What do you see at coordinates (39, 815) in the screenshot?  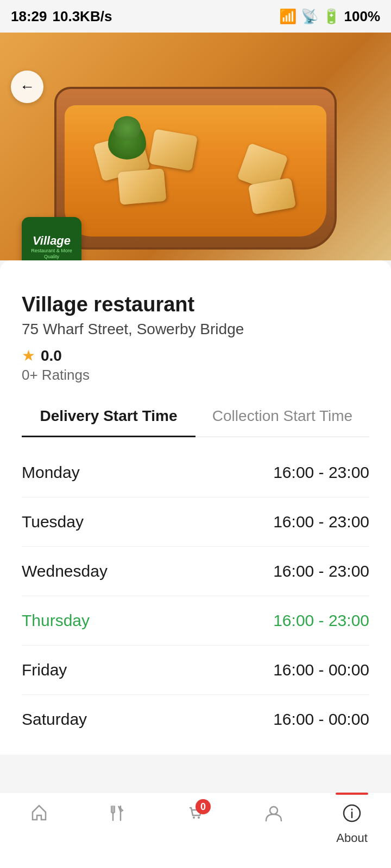 I see `nav-home` at bounding box center [39, 815].